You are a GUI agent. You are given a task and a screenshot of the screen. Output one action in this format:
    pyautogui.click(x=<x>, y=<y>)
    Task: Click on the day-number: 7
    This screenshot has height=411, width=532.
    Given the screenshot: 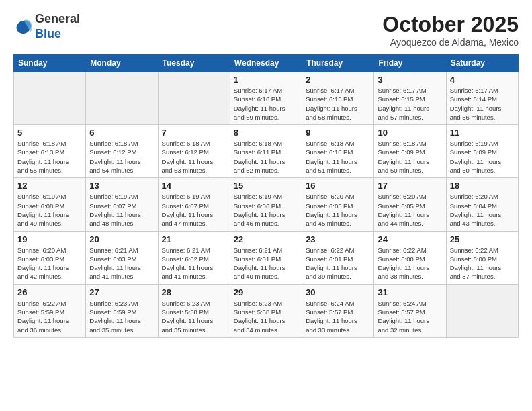 What is the action you would take?
    pyautogui.click(x=194, y=133)
    